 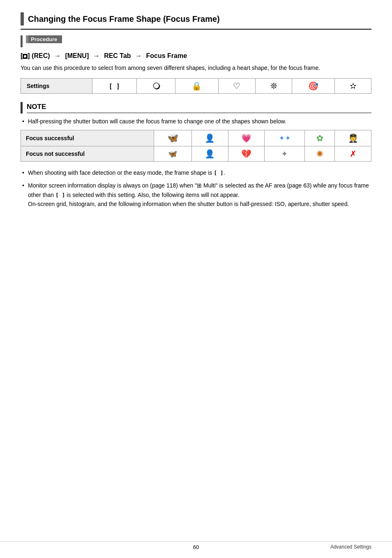 I want to click on note-bullet-1: Half-pressing the shutter button will ca…, so click(x=196, y=121).